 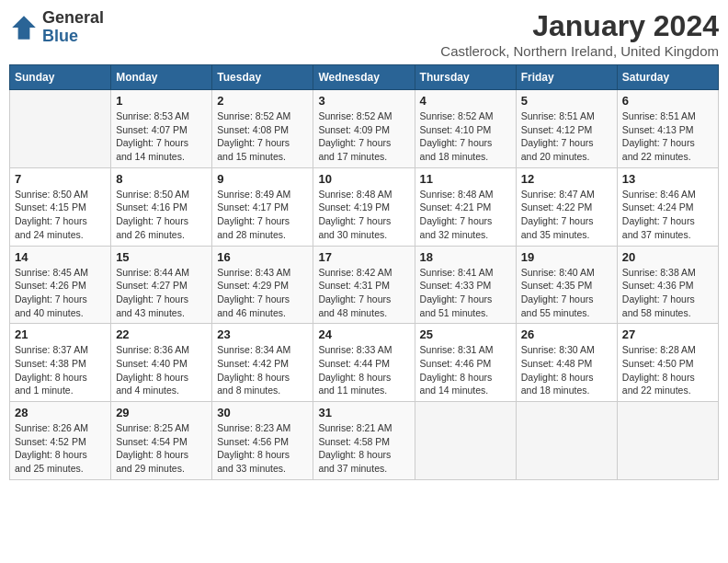 I want to click on calendar-cell: 15Sunrise: 8:44 AMSunset: 4:27 PMDayligh…, so click(x=162, y=285).